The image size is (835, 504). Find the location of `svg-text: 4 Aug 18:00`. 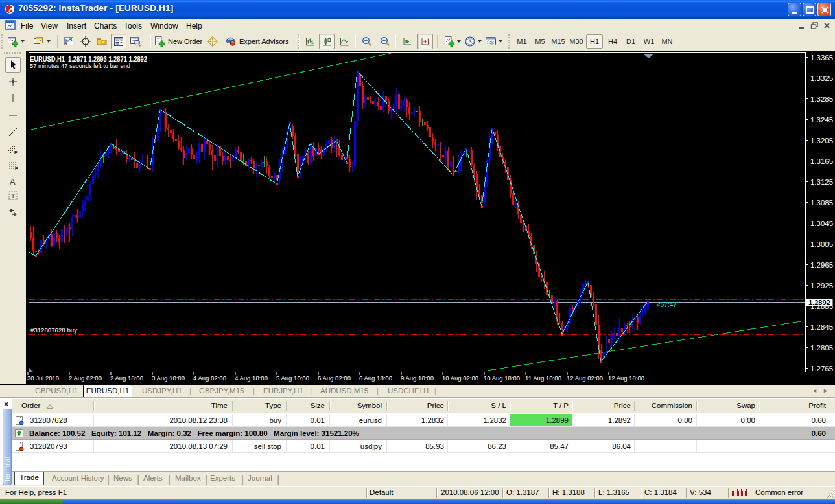

svg-text: 4 Aug 18:00 is located at coordinates (252, 378).